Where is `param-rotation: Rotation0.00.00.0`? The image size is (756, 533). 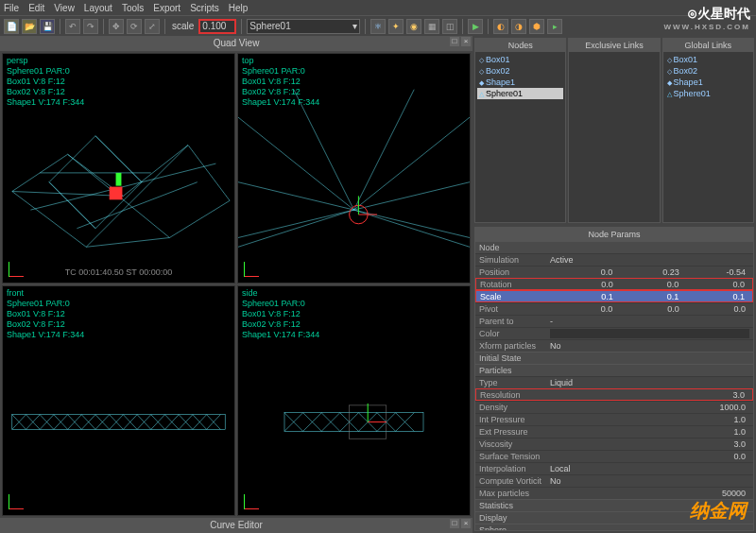 param-rotation: Rotation0.00.00.0 is located at coordinates (614, 284).